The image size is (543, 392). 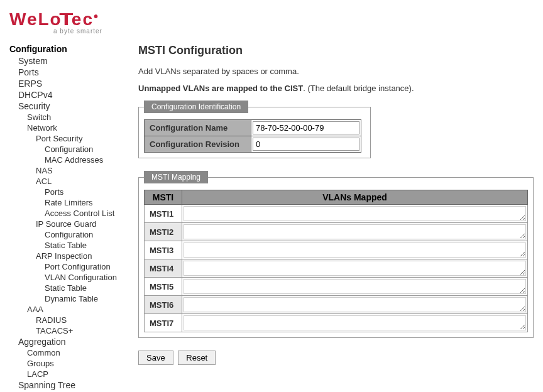 I want to click on reset-button: Reset, so click(x=197, y=358).